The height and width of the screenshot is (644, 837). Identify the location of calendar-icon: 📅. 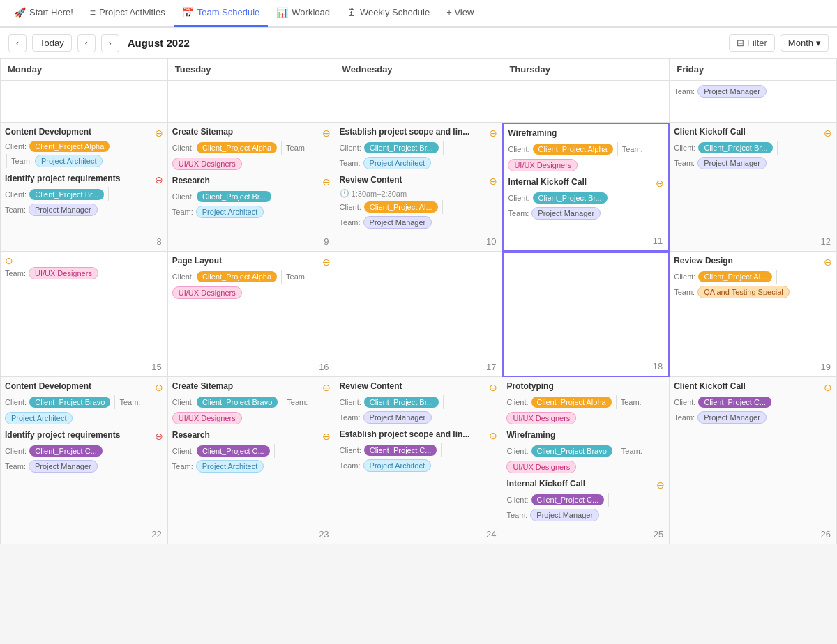
(188, 13).